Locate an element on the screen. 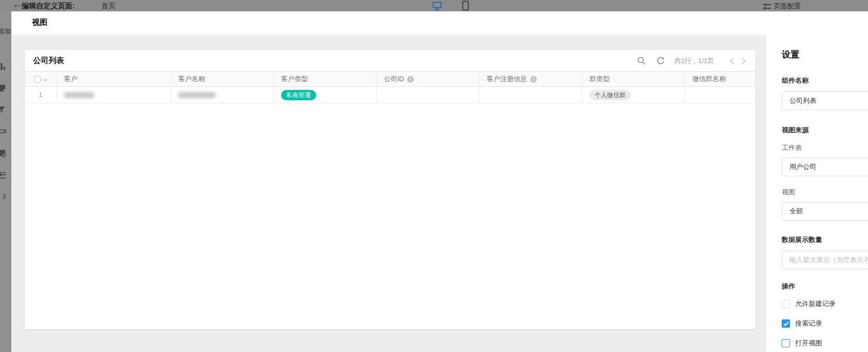 The height and width of the screenshot is (352, 868). actions-label: 操作 is located at coordinates (825, 286).